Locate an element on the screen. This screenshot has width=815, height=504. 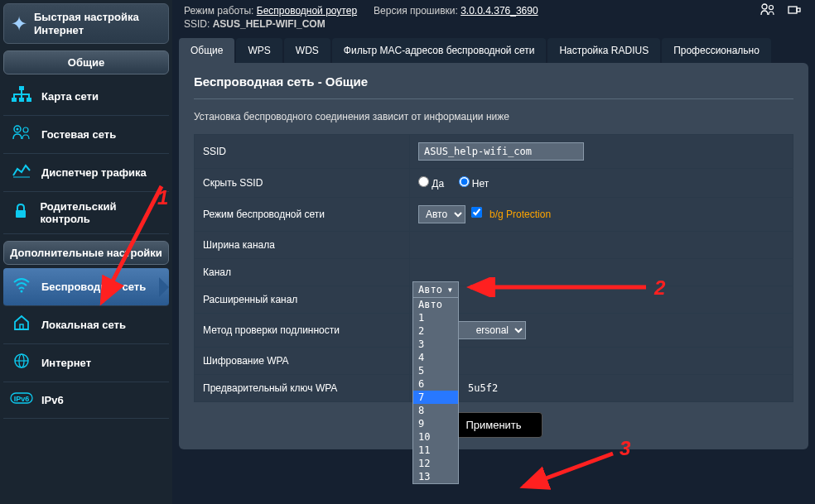
mode-link: Беспроводной роутер is located at coordinates (306, 11).